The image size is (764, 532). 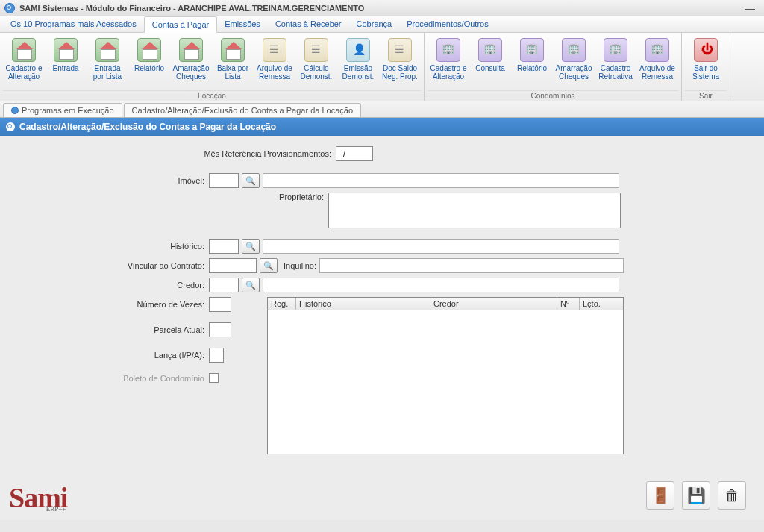 What do you see at coordinates (750, 8) in the screenshot?
I see `minimize-button: —` at bounding box center [750, 8].